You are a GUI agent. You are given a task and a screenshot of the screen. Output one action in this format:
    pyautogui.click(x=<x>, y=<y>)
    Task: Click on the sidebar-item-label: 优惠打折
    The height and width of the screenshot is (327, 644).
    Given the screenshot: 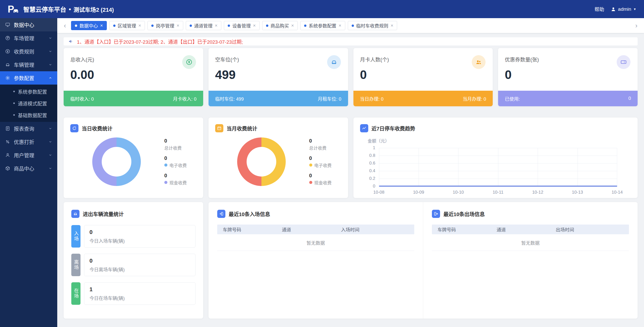 What is the action you would take?
    pyautogui.click(x=24, y=142)
    